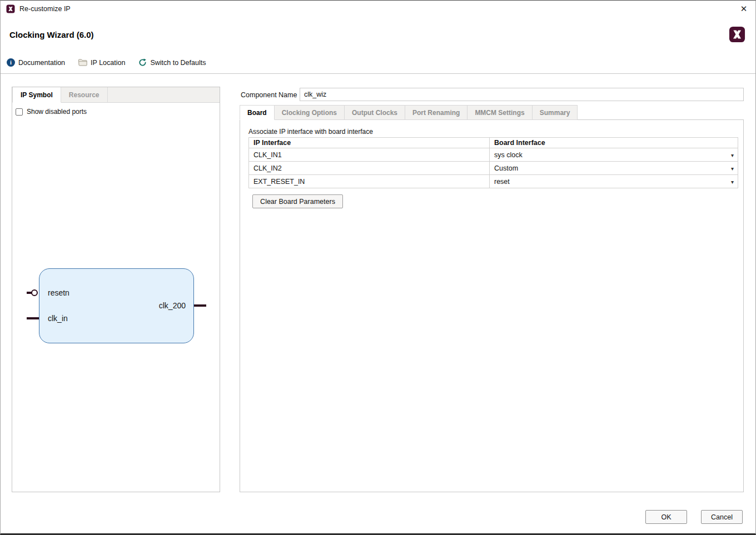 The image size is (756, 535). I want to click on page-title: Clocking Wizard (6.0), so click(52, 34).